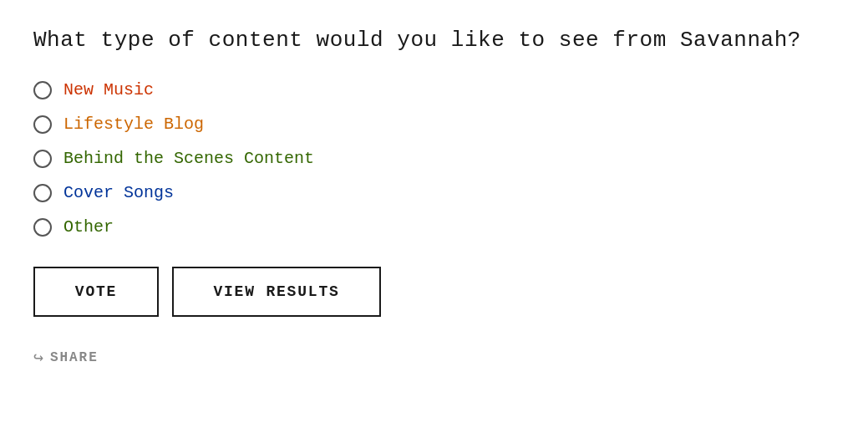  Describe the element at coordinates (434, 227) in the screenshot. I see `poll-option-other: Other` at that location.